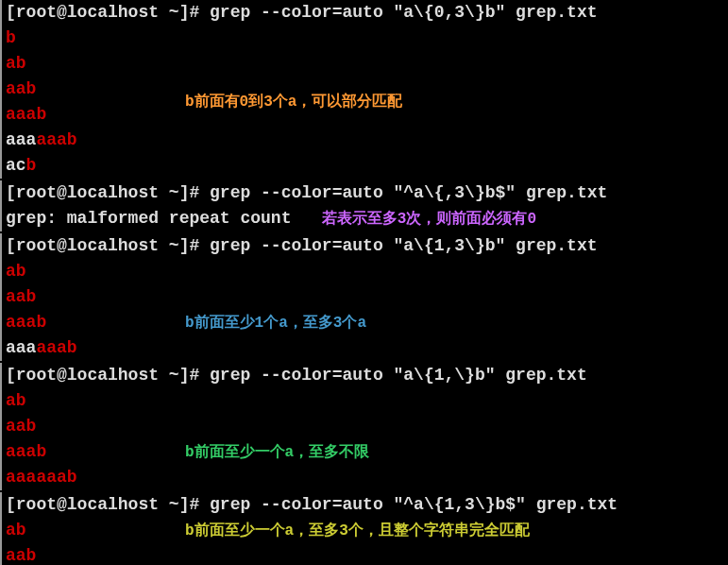 The height and width of the screenshot is (565, 728). What do you see at coordinates (366, 323) in the screenshot?
I see `output-line: aaabb前面至少1个a，至多3个a` at bounding box center [366, 323].